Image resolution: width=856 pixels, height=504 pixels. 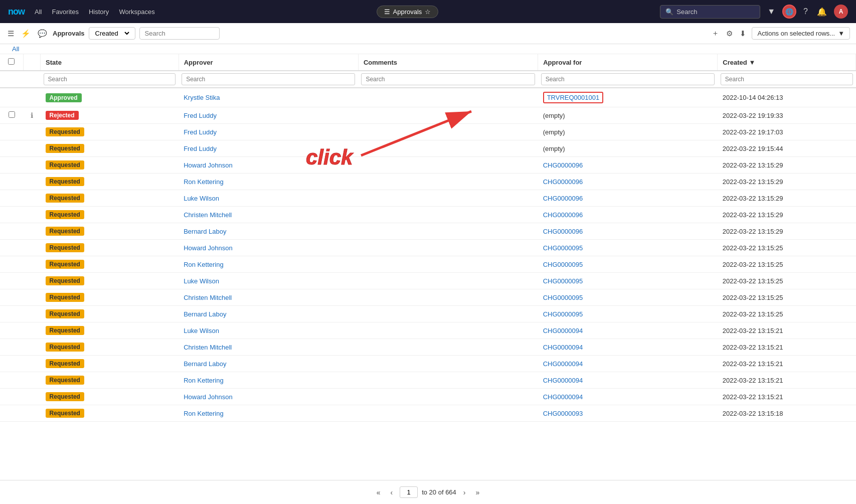 What do you see at coordinates (268, 79) in the screenshot?
I see `search-approver-input` at bounding box center [268, 79].